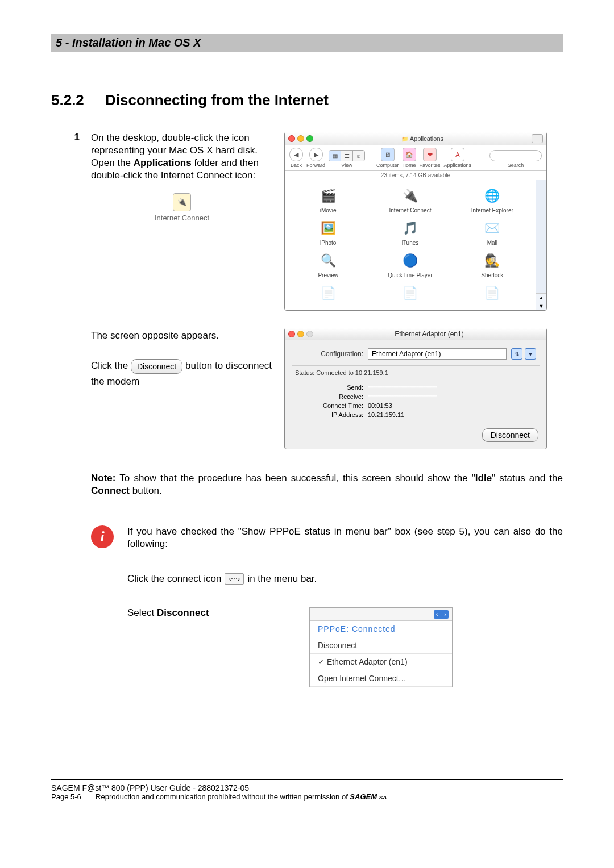 The width and height of the screenshot is (614, 868). I want to click on scrollbar: ▲ ▼, so click(541, 245).